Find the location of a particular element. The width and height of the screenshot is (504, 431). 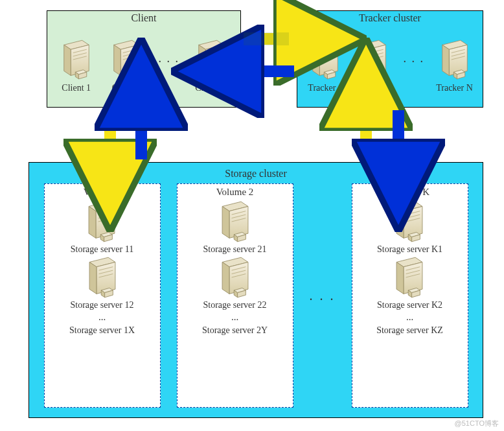

client-node: Client 2 is located at coordinates (126, 66).